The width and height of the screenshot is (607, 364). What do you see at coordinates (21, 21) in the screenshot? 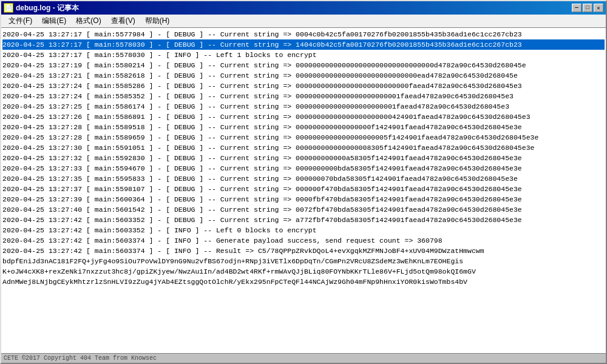
I see `menu-item: 文件(F)` at bounding box center [21, 21].